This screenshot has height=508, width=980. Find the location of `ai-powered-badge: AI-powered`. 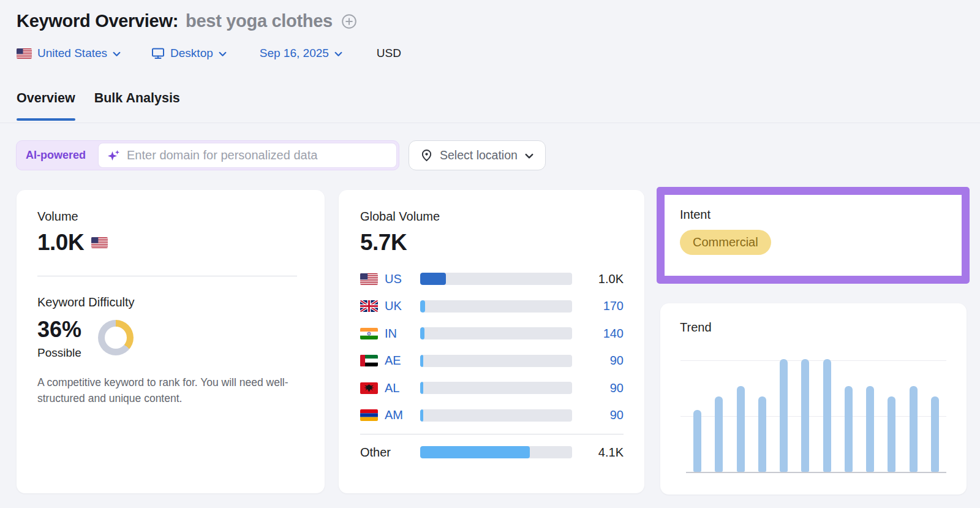

ai-powered-badge: AI-powered is located at coordinates (56, 156).